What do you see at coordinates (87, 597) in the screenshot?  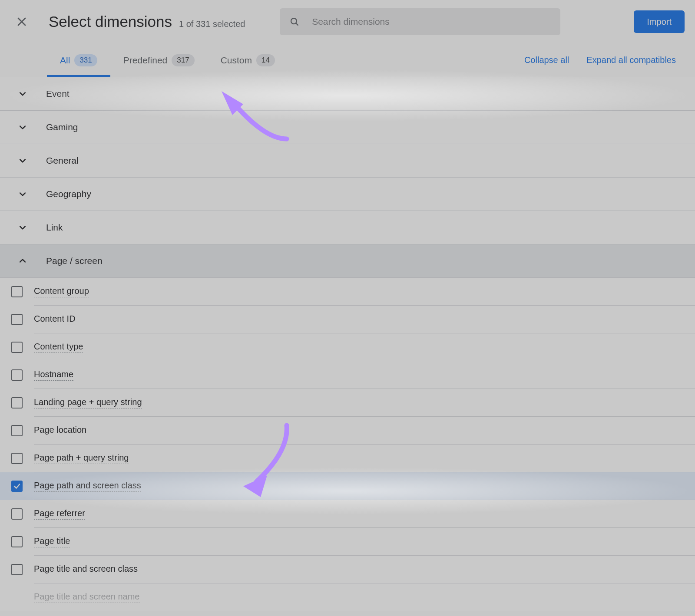 I see `dimension-label: Page title and screen name` at bounding box center [87, 597].